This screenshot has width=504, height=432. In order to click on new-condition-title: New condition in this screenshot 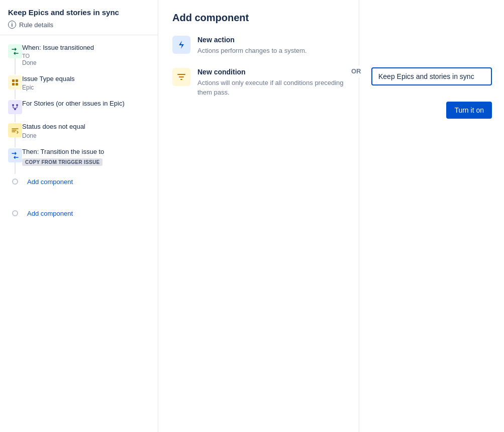, I will do `click(271, 72)`.